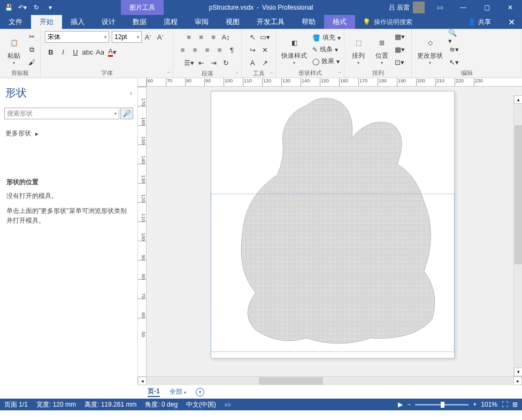 The image size is (522, 420). What do you see at coordinates (32, 50) in the screenshot?
I see `copy-icon: ⧉` at bounding box center [32, 50].